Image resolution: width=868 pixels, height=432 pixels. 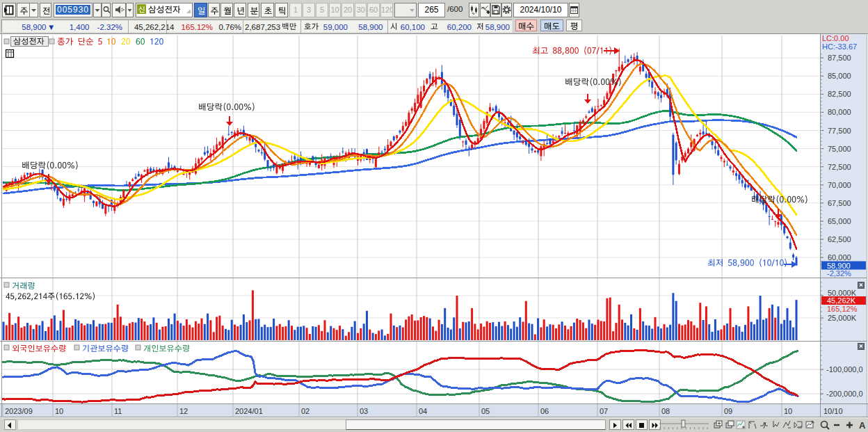 What do you see at coordinates (839, 239) in the screenshot?
I see `svg-text: 62,500` at bounding box center [839, 239].